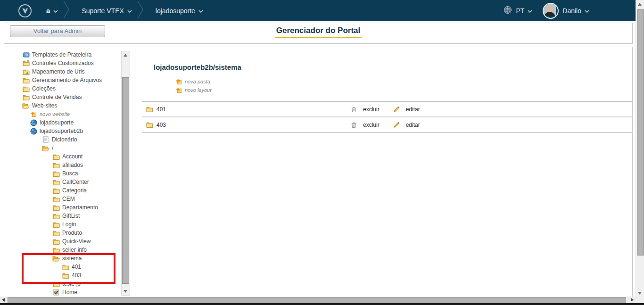 The height and width of the screenshot is (305, 644). Describe the element at coordinates (25, 11) in the screenshot. I see `vtex-logo-icon` at that location.